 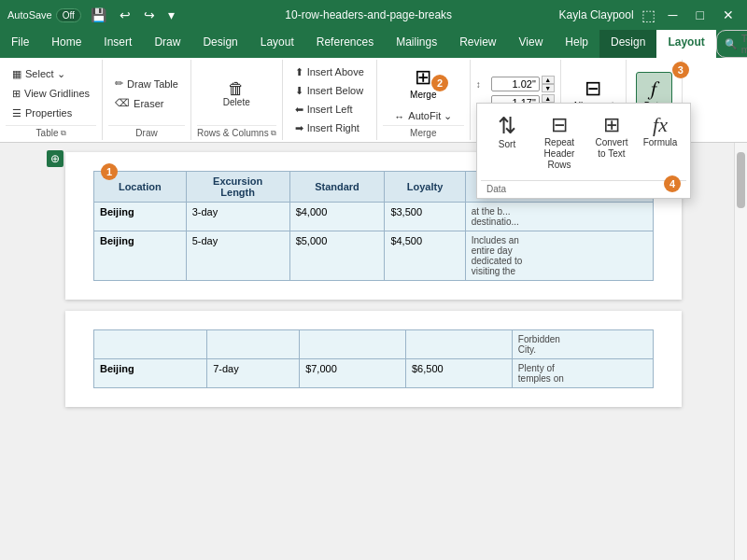 What do you see at coordinates (39, 75) in the screenshot?
I see `select-button: ▦ Select ⌄` at bounding box center [39, 75].